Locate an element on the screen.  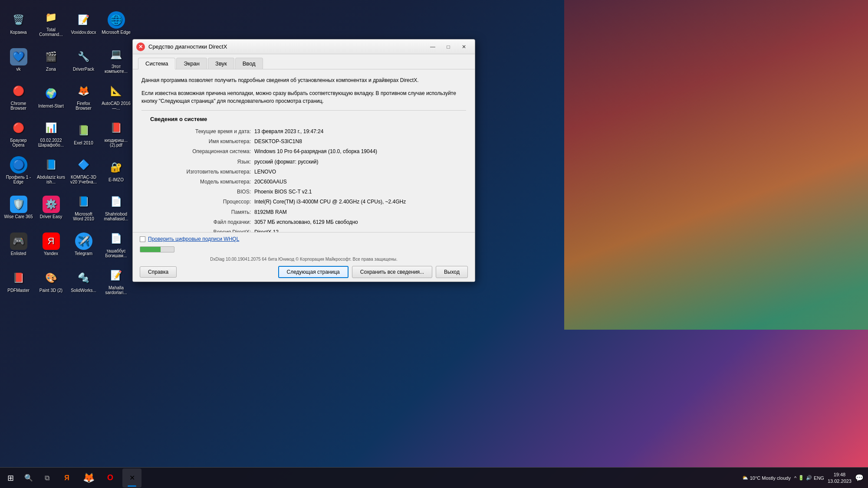
save-all-button: Сохранить все сведения... is located at coordinates (392, 272).